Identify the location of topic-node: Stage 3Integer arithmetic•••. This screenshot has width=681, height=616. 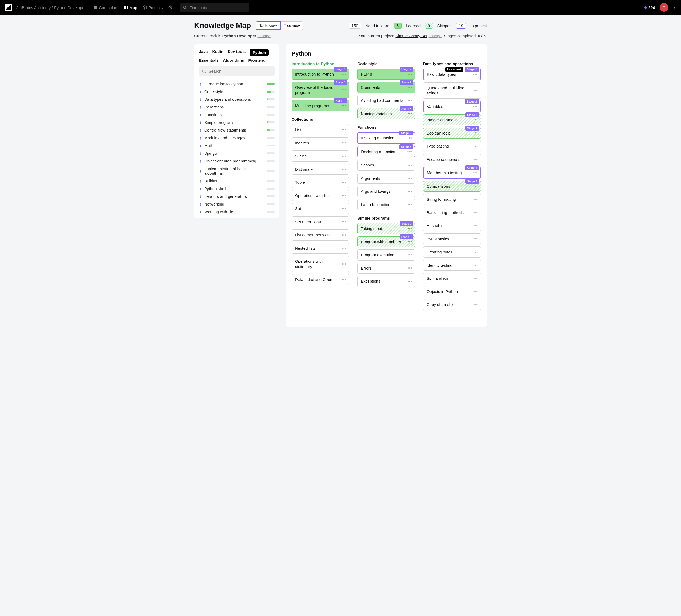
(452, 120).